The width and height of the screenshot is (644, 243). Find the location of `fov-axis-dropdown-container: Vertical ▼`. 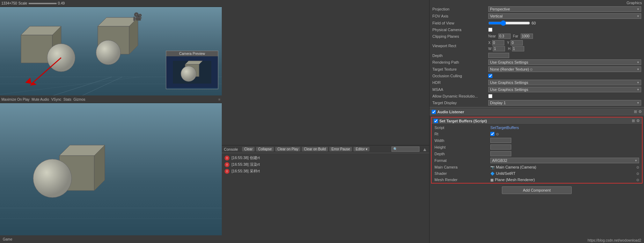

fov-axis-dropdown-container: Vertical ▼ is located at coordinates (565, 16).